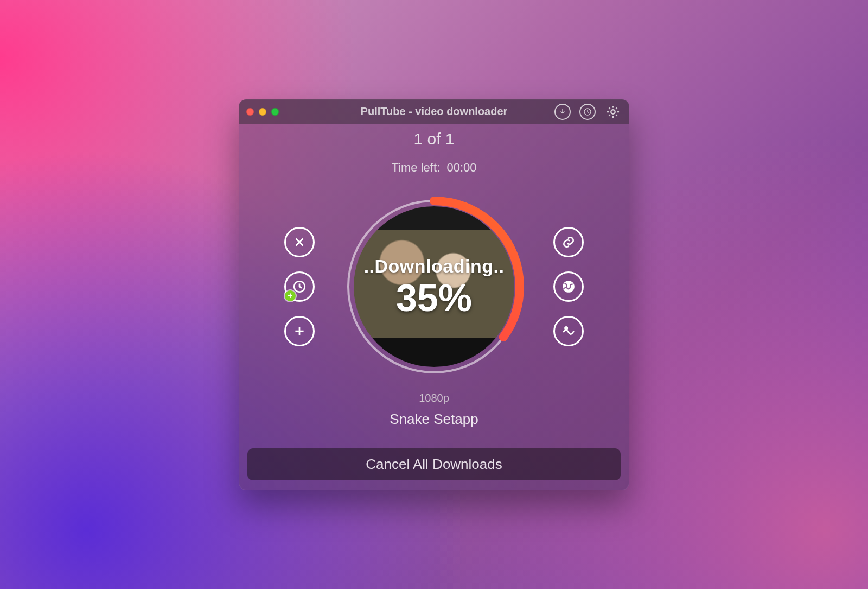 Image resolution: width=868 pixels, height=589 pixels. I want to click on video-quality: 1080p, so click(434, 398).